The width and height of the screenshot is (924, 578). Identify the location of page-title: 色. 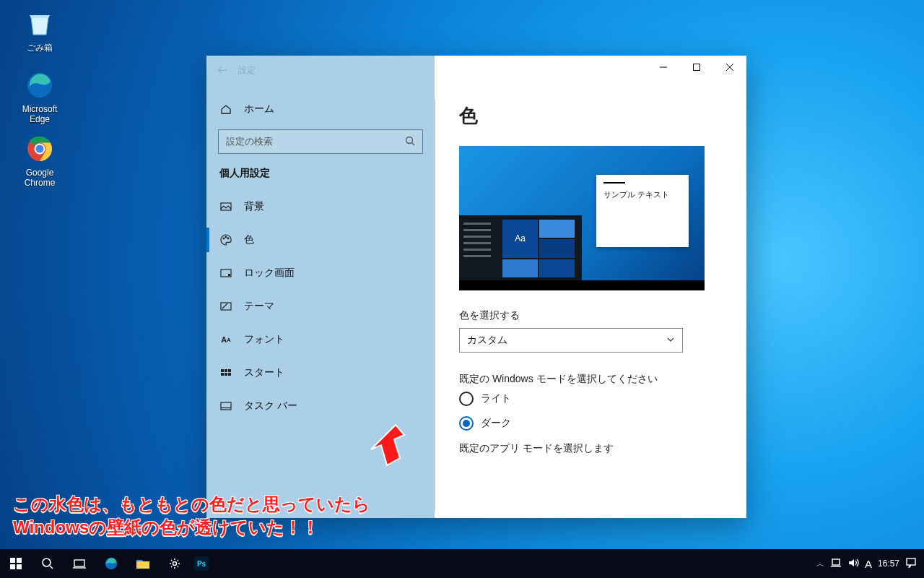
(590, 116).